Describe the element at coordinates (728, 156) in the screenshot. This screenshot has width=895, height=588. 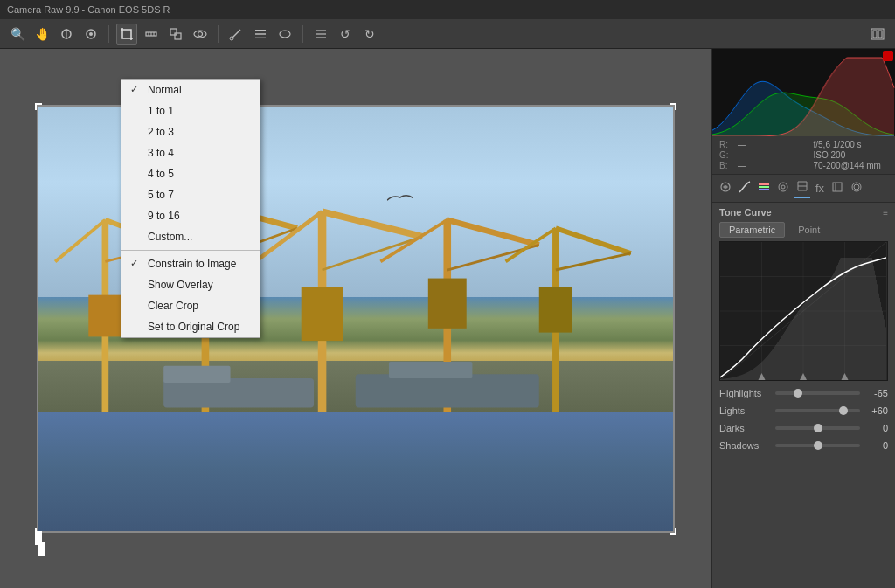
I see `g-label: G:` at that location.